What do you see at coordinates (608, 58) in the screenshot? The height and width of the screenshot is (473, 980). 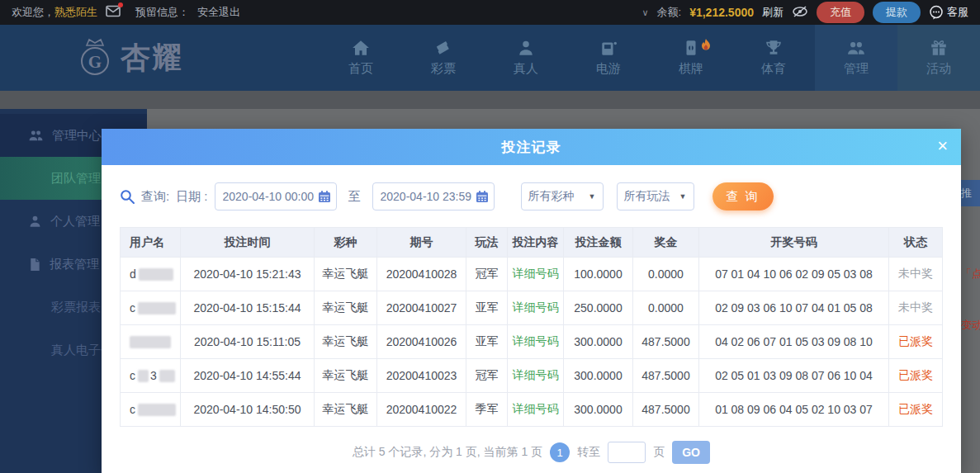 I see `nav-item-egames: 电游` at bounding box center [608, 58].